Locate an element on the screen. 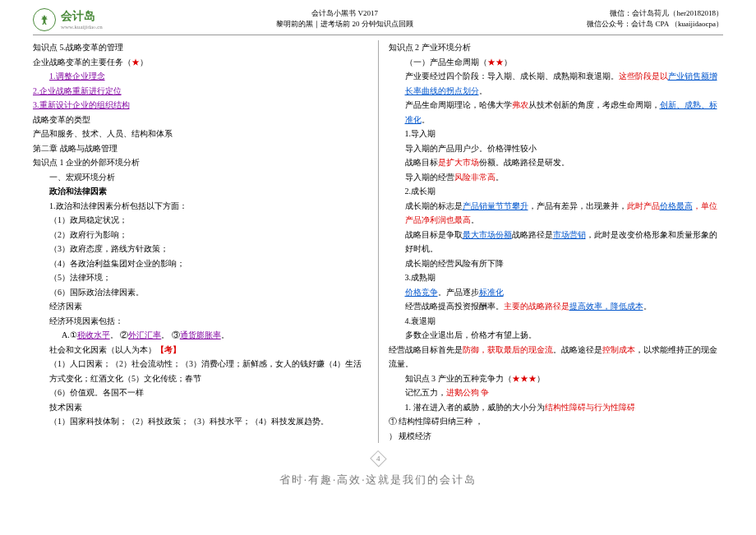  line: （一）产品生命周期（★★） is located at coordinates (556, 62).